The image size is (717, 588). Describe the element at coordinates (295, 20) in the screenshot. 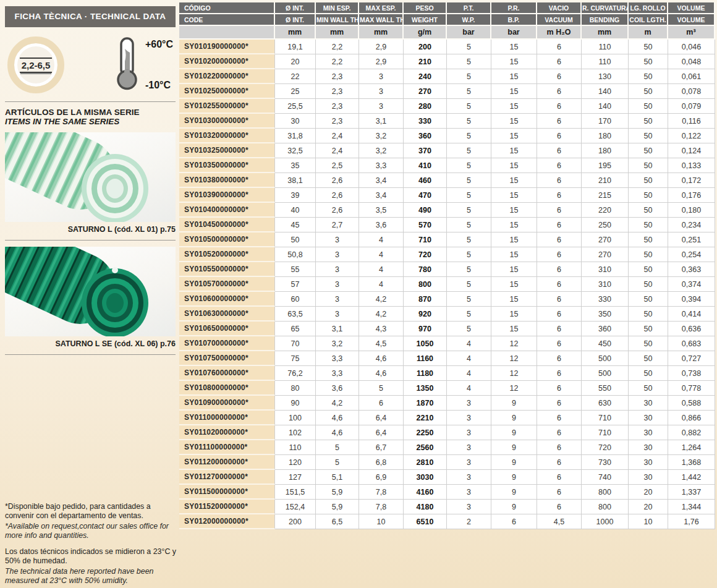

I see `column-header: Ø INT.` at that location.